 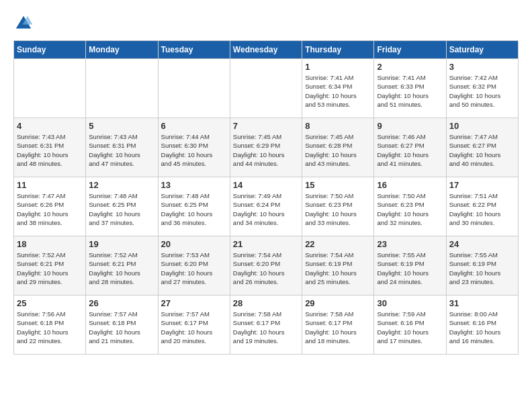 What do you see at coordinates (266, 210) in the screenshot?
I see `day-info: Sunrise: 7:49 AM Sunset: 6:24 PM Dayligh…` at bounding box center [266, 210].